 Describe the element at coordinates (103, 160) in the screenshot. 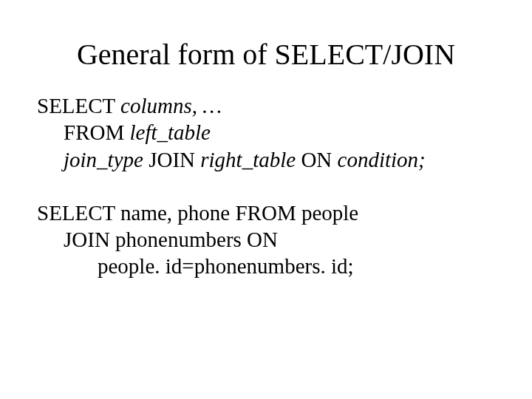

I see `arg-join-type: join_type` at that location.